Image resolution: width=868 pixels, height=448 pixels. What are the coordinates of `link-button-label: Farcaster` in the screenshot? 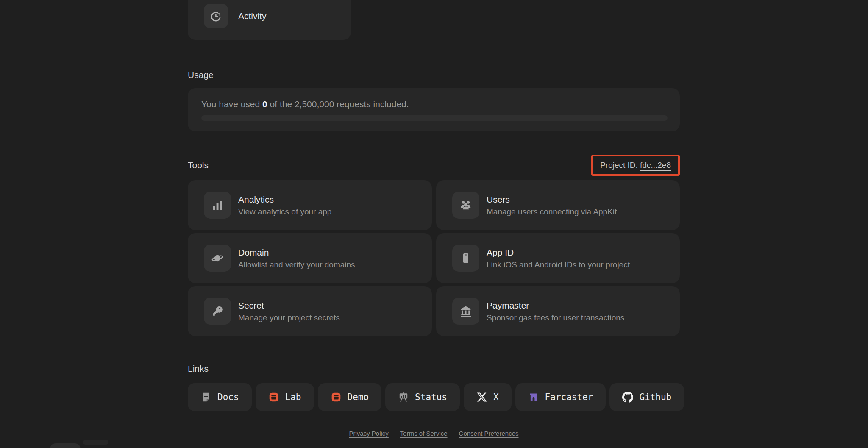 It's located at (569, 397).